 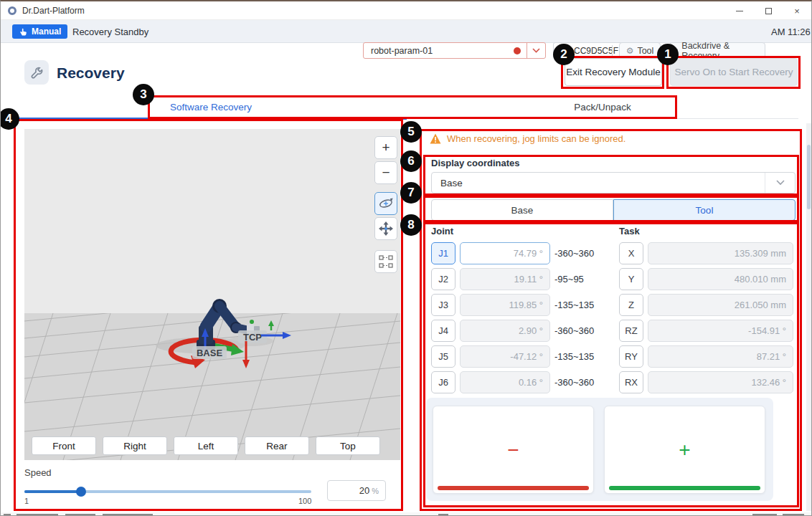 I want to click on annotation-3: 3, so click(x=143, y=95).